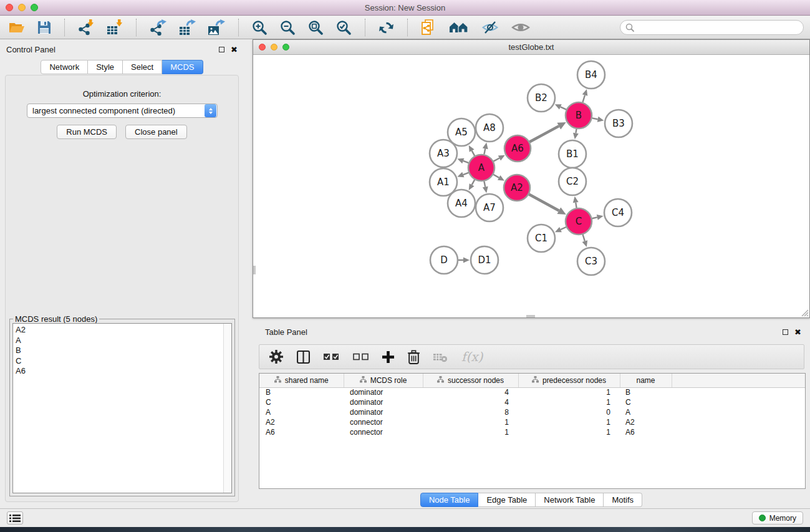 Image resolution: width=810 pixels, height=532 pixels. What do you see at coordinates (564, 108) in the screenshot?
I see `edge-B-B2` at bounding box center [564, 108].